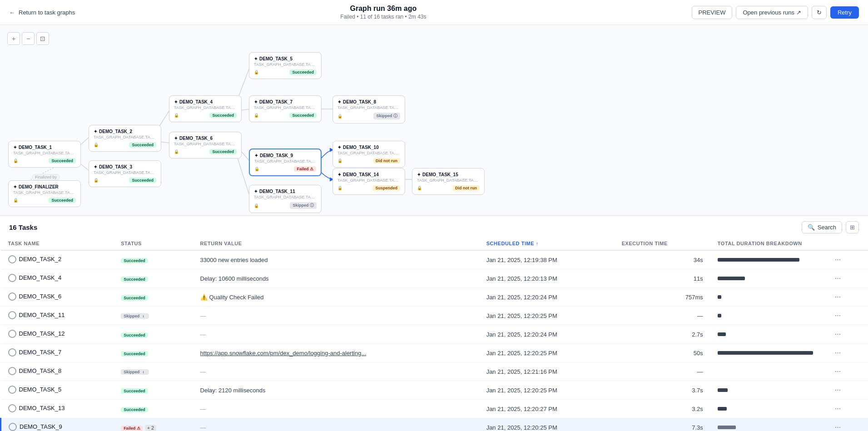  I want to click on info-icon: i, so click(144, 372).